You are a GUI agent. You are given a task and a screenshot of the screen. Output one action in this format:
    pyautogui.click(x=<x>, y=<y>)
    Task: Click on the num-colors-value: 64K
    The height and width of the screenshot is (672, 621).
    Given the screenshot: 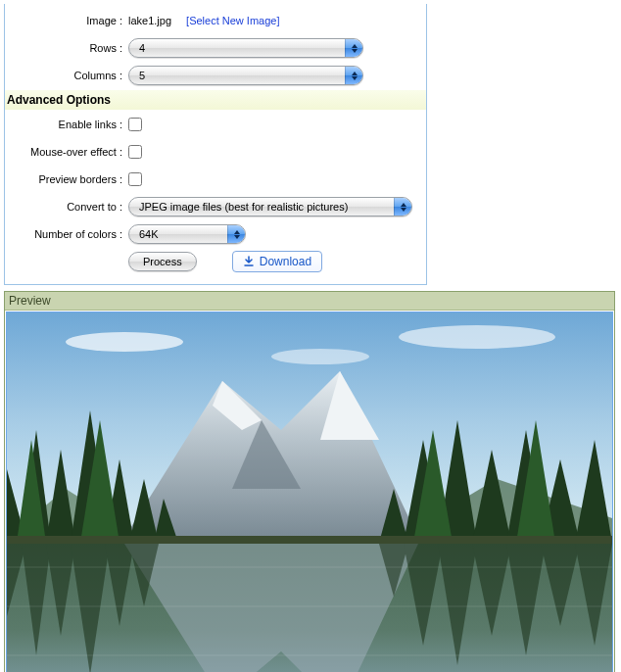 What is the action you would take?
    pyautogui.click(x=149, y=234)
    